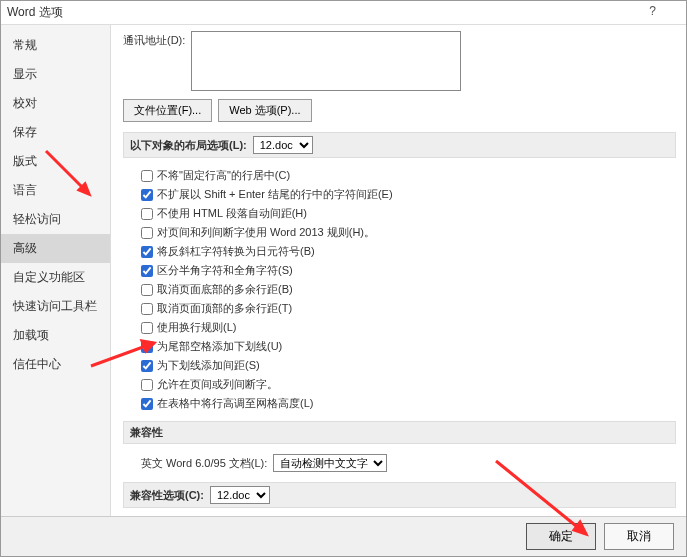 This screenshot has height=557, width=687. What do you see at coordinates (400, 495) in the screenshot?
I see `compat-options-header: 兼容性选项(C): 12.doc` at bounding box center [400, 495].